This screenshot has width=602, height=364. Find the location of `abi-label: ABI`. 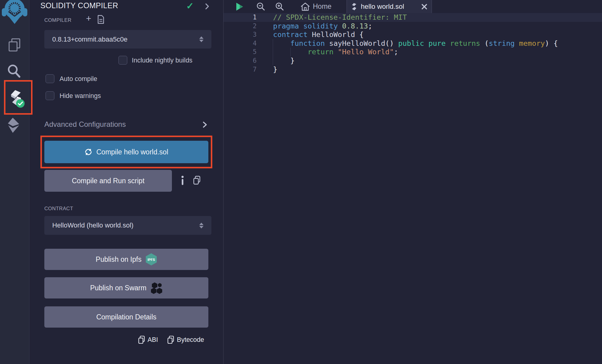

abi-label: ABI is located at coordinates (153, 340).